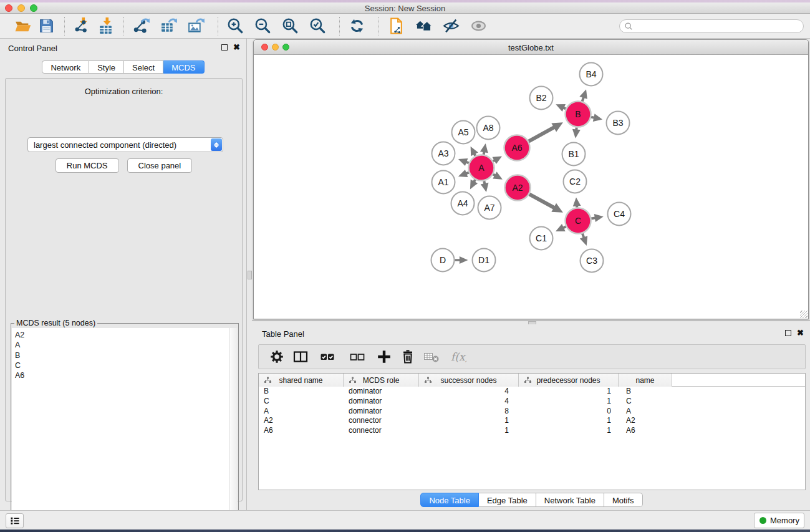  Describe the element at coordinates (382, 421) in the screenshot. I see `table-cell: connector` at that location.